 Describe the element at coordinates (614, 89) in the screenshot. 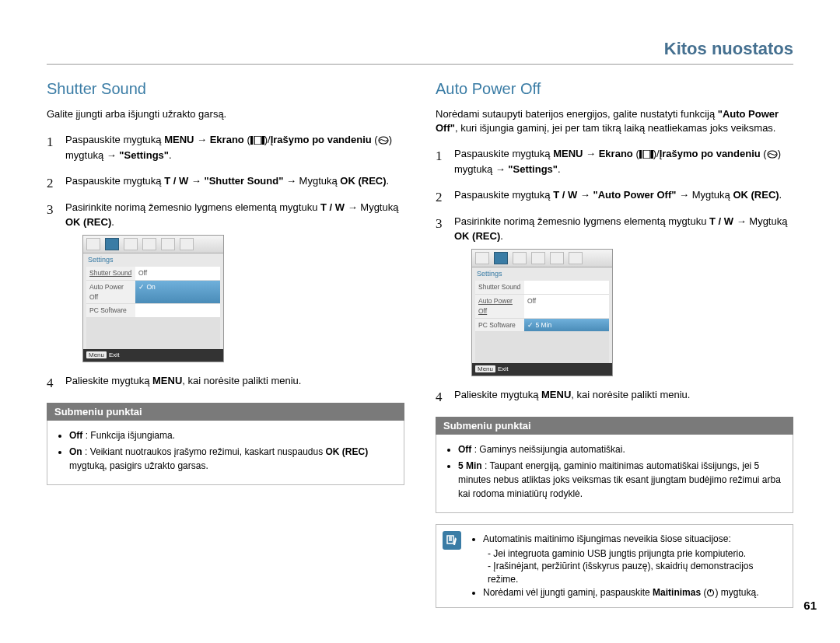

I see `section-title-apo: Auto Power Off` at that location.